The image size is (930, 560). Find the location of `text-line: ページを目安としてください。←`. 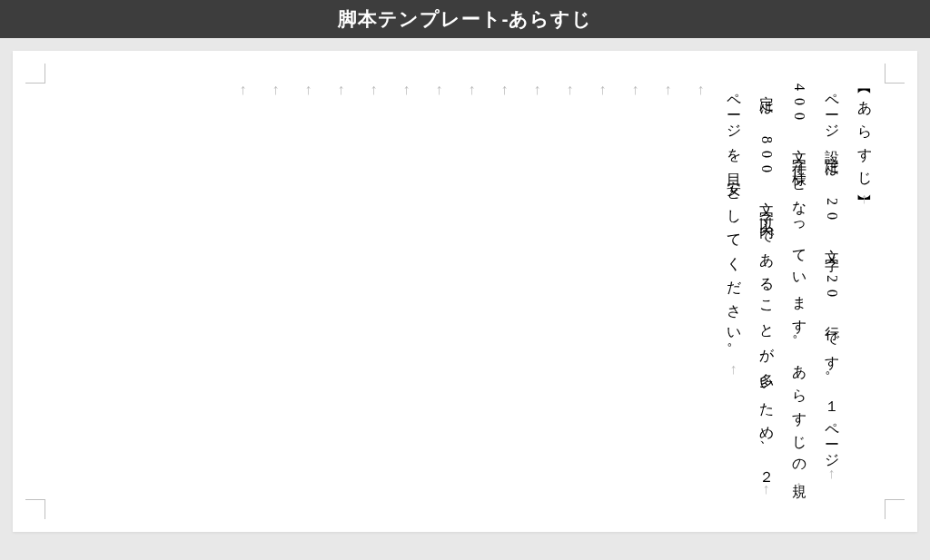

text-line: ページを目安としてください。← is located at coordinates (734, 291).